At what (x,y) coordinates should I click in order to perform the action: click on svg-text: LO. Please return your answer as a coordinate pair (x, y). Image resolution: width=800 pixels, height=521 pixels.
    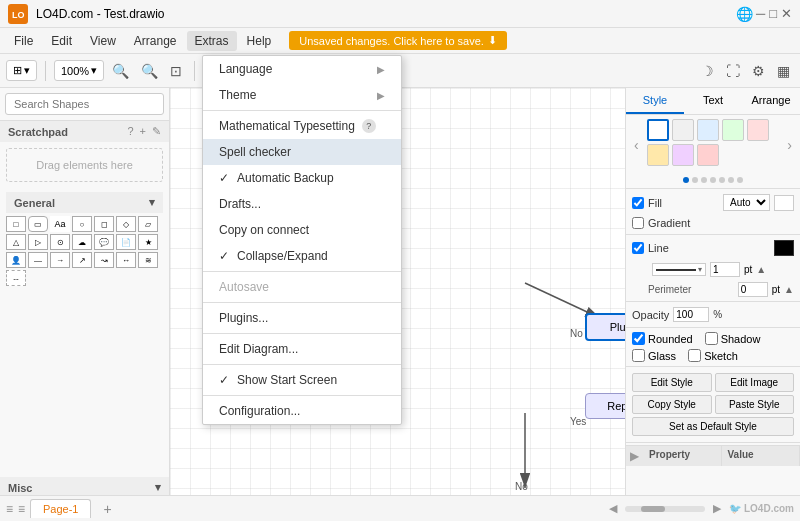
    Looking at the image, I should click on (18, 15).